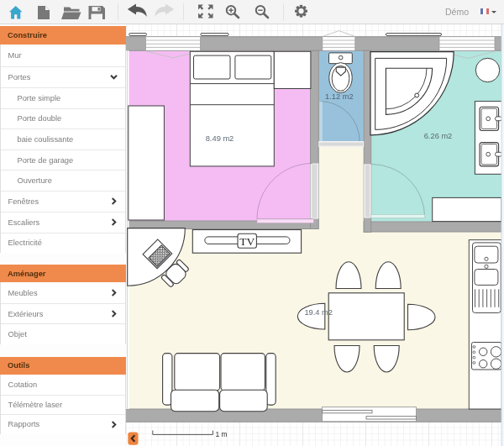  What do you see at coordinates (222, 434) in the screenshot?
I see `svg-text: 1 m` at bounding box center [222, 434].